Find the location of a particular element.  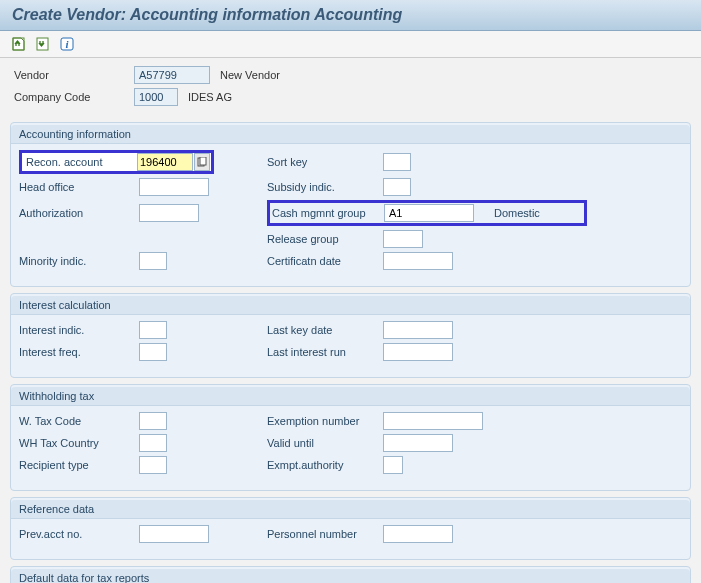

prev-acct-no-field is located at coordinates (174, 534).